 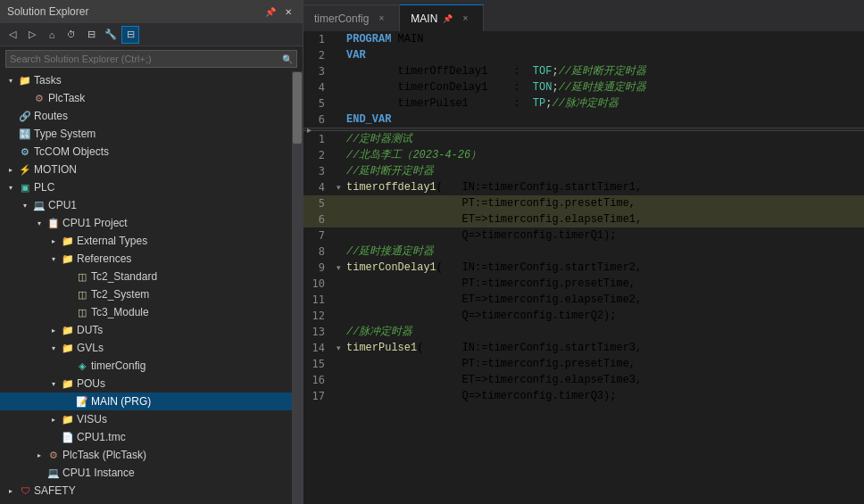 What do you see at coordinates (12, 35) in the screenshot?
I see `back-button: ◁` at bounding box center [12, 35].